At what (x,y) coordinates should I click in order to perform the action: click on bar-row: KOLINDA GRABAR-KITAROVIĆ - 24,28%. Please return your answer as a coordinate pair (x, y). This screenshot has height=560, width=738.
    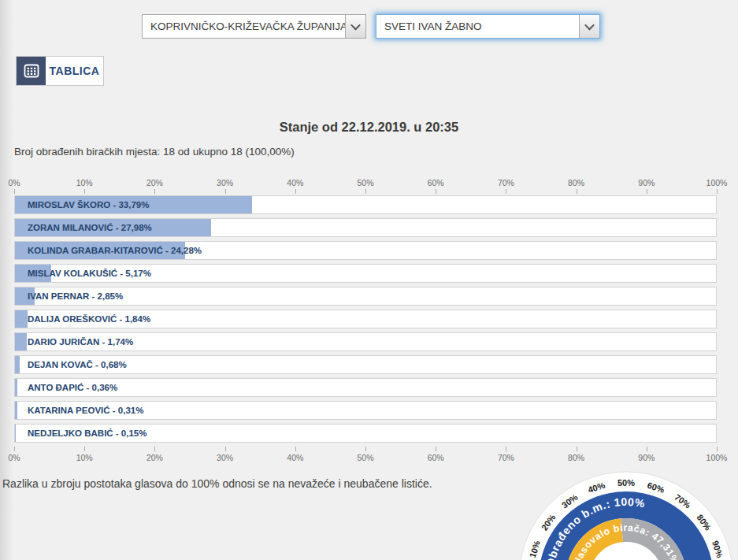
    Looking at the image, I should click on (365, 250).